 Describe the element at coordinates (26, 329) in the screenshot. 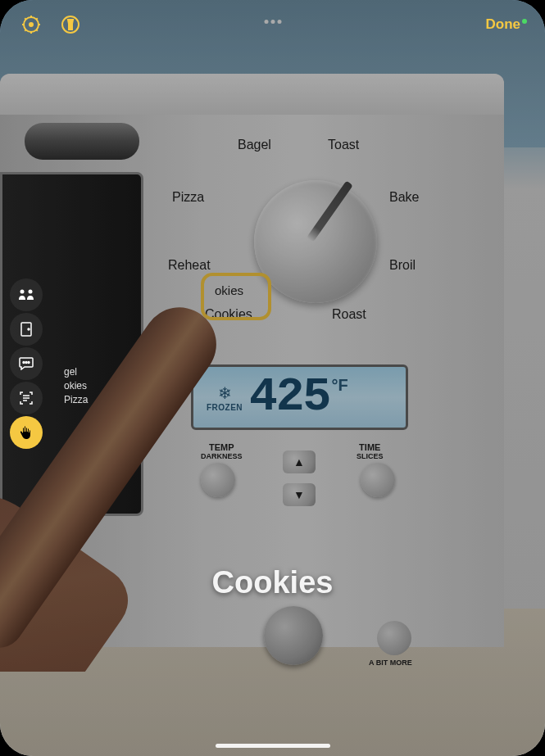

I see `door-detection-button` at that location.